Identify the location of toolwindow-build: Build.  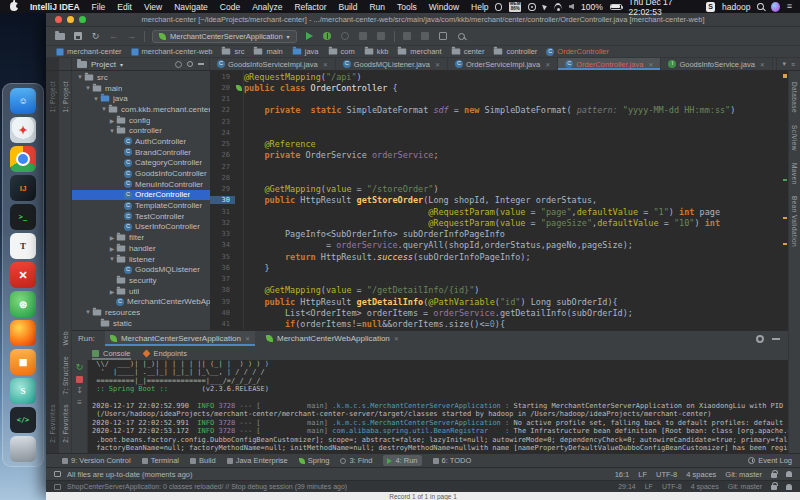
(203, 460).